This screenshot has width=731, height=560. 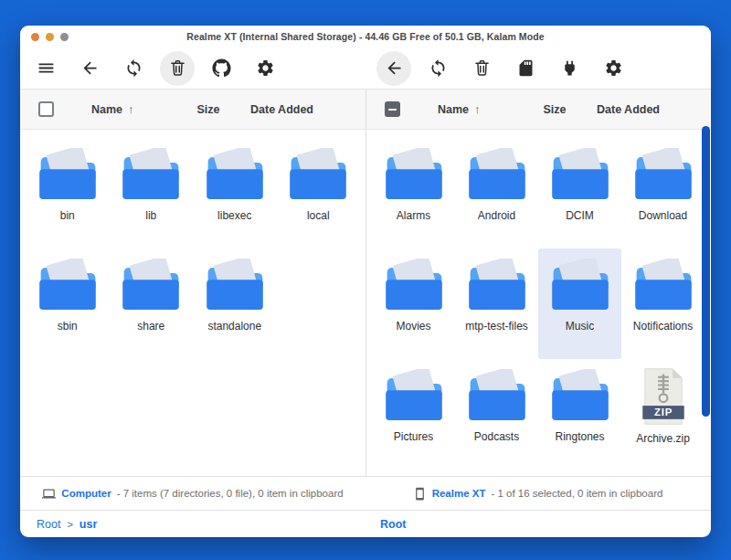 I want to click on zoom-button, so click(x=64, y=37).